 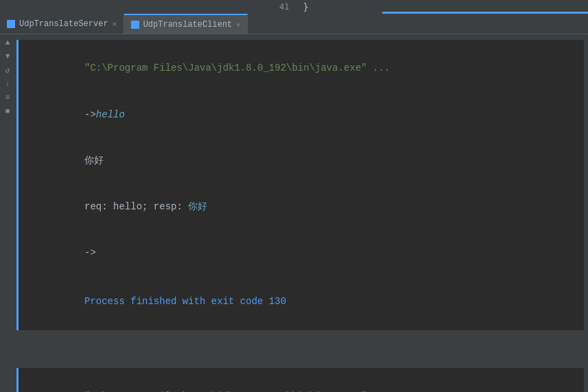 I want to click on upper-arrow-prefix: ->, so click(x=91, y=115).